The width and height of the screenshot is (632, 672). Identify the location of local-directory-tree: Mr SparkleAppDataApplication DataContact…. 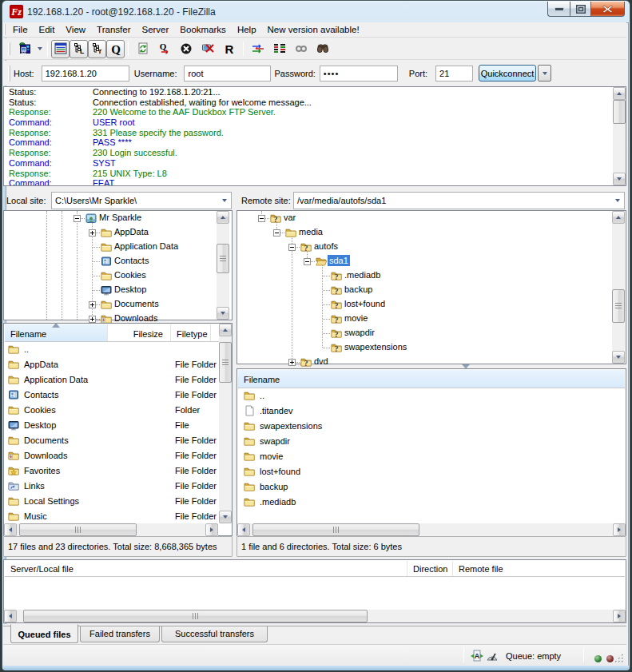
(118, 265).